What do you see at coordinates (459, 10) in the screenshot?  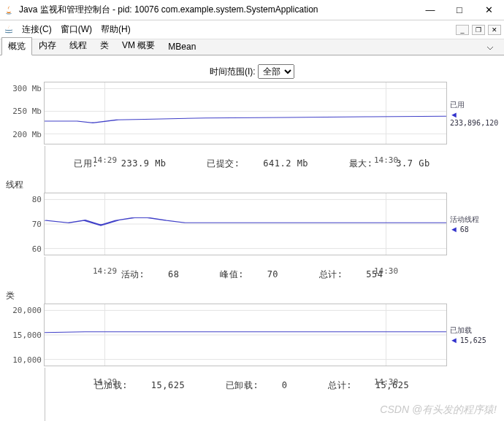 I see `window-controls: — □ ✕` at bounding box center [459, 10].